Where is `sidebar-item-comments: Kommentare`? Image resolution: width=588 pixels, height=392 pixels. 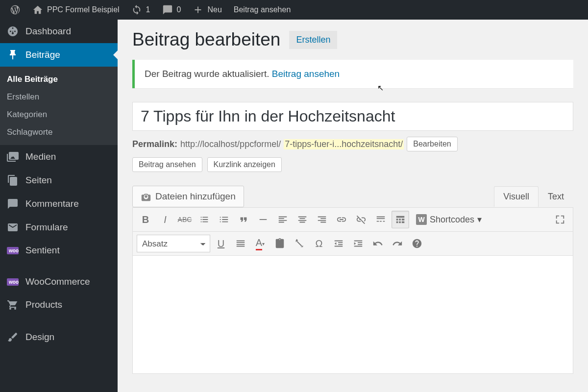 sidebar-item-comments: Kommentare is located at coordinates (59, 204).